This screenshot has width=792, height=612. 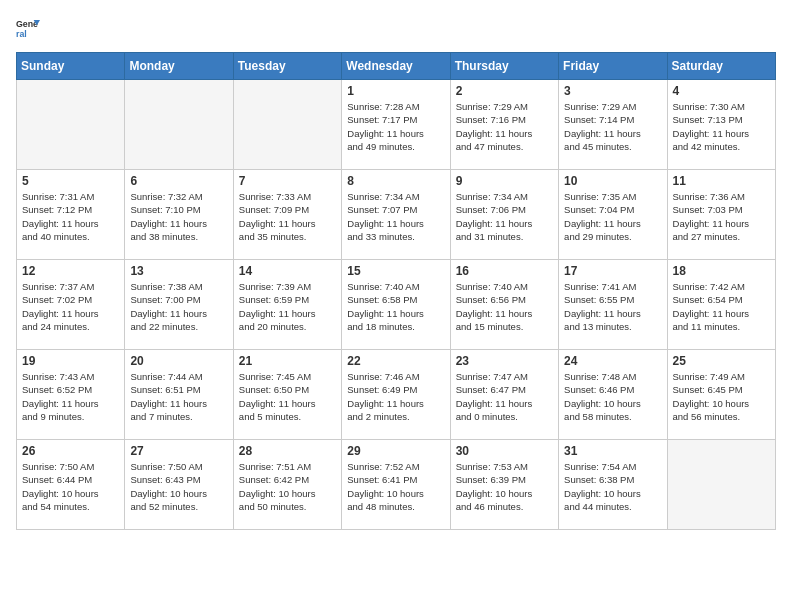 I want to click on calendar-header-row: SundayMondayTuesdayWednesdayThursdayFrid…, so click(x=396, y=66).